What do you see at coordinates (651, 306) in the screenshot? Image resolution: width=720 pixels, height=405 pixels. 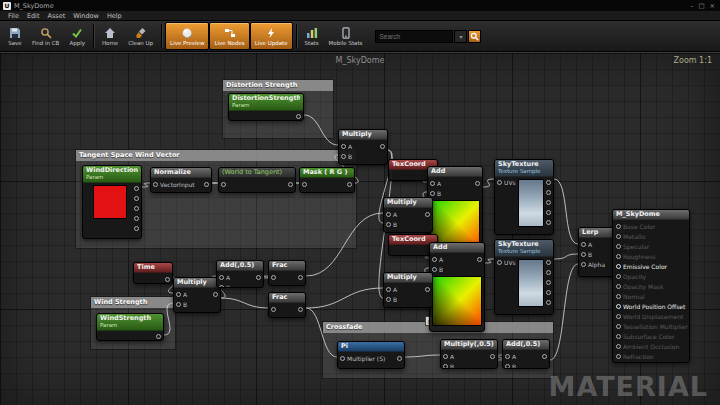 I see `output-pin-world-position-offset: World Position Offset` at bounding box center [651, 306].